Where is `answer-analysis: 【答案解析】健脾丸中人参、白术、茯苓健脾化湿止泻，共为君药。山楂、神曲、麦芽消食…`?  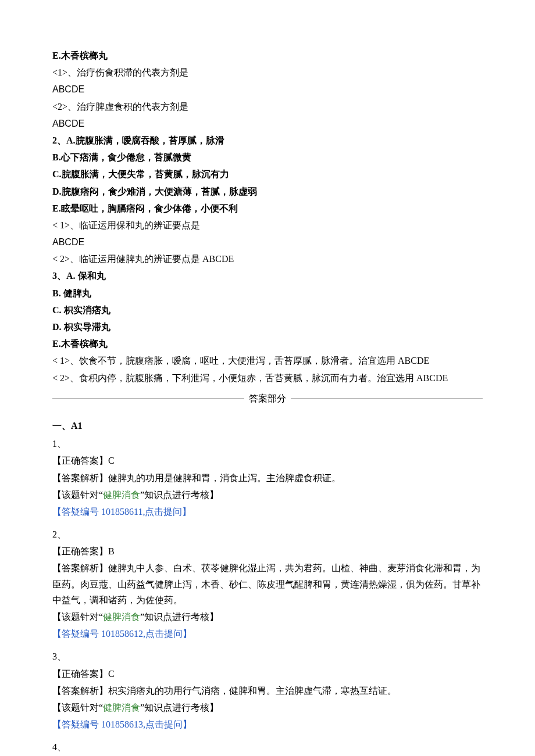 answer-analysis: 【答案解析】健脾丸中人参、白术、茯苓健脾化湿止泻，共为君药。山楂、神曲、麦芽消食… is located at coordinates (268, 584).